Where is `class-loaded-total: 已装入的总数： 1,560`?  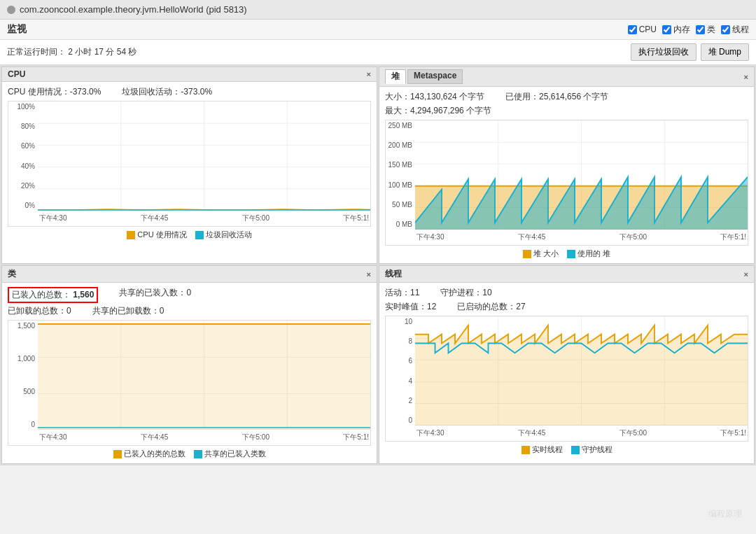
class-loaded-total: 已装入的总数： 1,560 is located at coordinates (53, 295).